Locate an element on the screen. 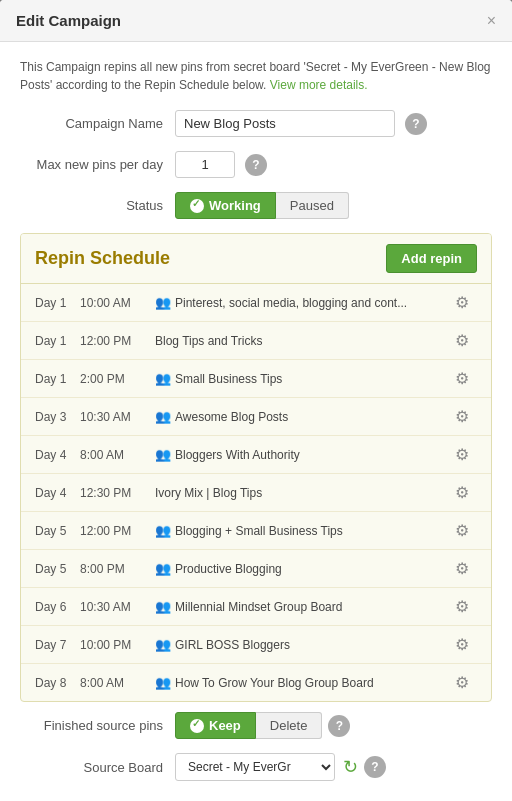 This screenshot has width=512, height=801. schedule-board: 👥GIRL BOSS Bloggers is located at coordinates (304, 644).